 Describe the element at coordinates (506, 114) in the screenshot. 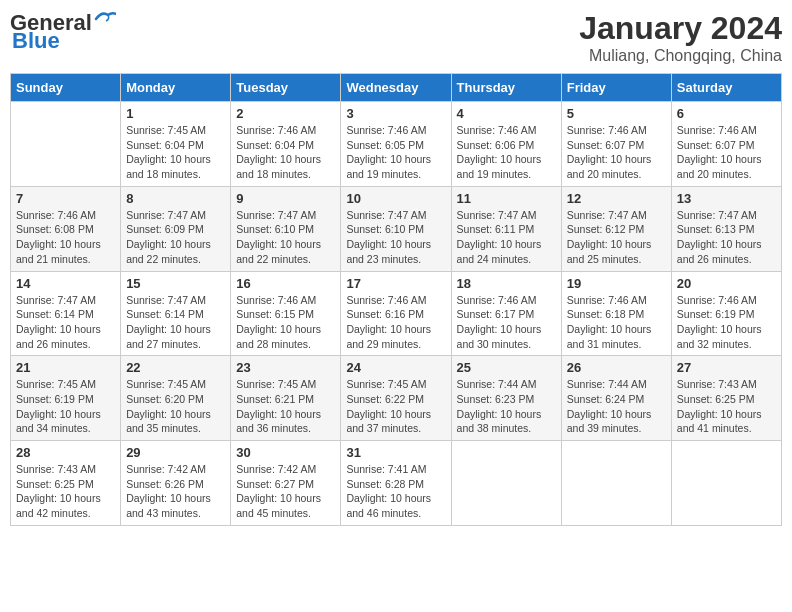

I see `day-number: 4` at that location.